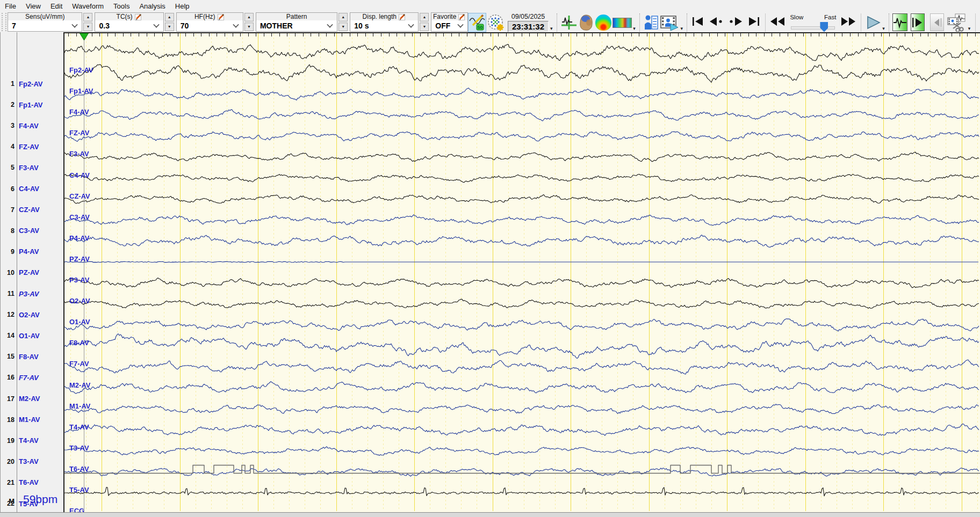 The image size is (980, 517). Describe the element at coordinates (80, 448) in the screenshot. I see `trace-label-t3-av: T3-AV` at that location.